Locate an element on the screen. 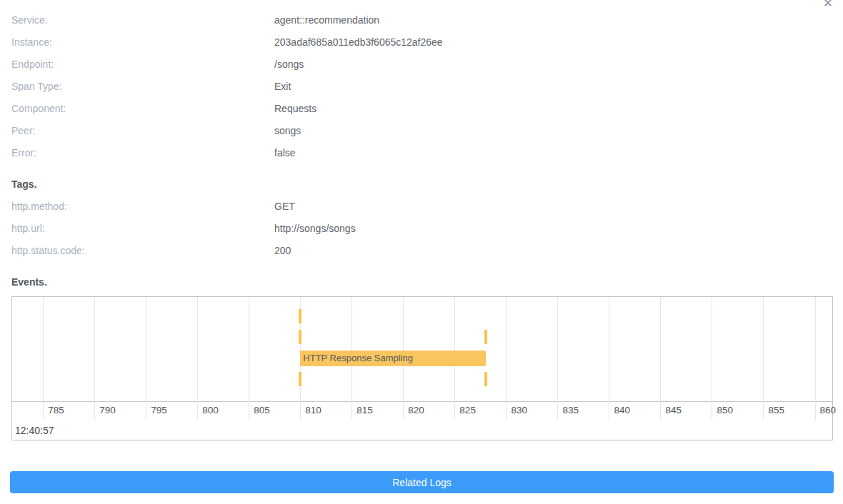 The height and width of the screenshot is (504, 843). event-span-label: HTTP Response Sampling is located at coordinates (358, 358).